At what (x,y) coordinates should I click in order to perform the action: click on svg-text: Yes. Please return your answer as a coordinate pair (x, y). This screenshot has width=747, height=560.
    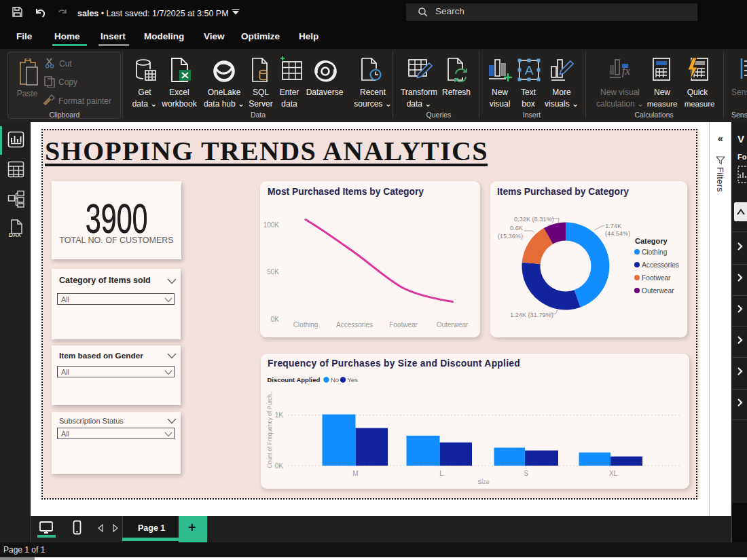
    Looking at the image, I should click on (353, 380).